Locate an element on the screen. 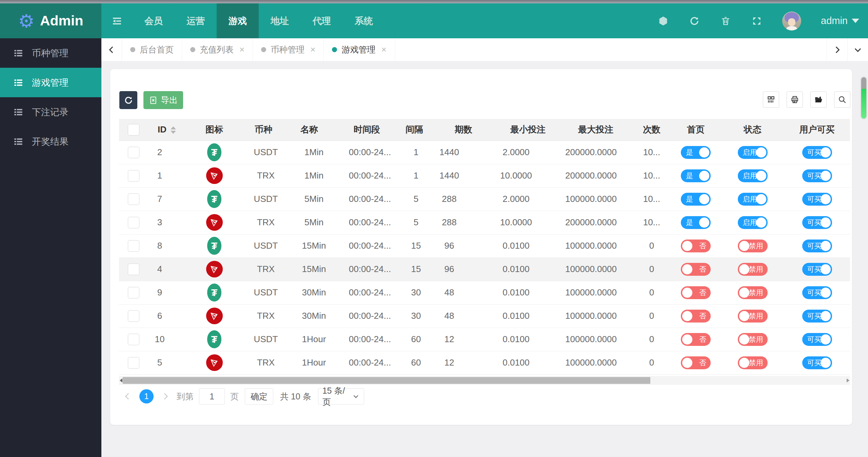 This screenshot has height=457, width=868. print-icon is located at coordinates (795, 100).